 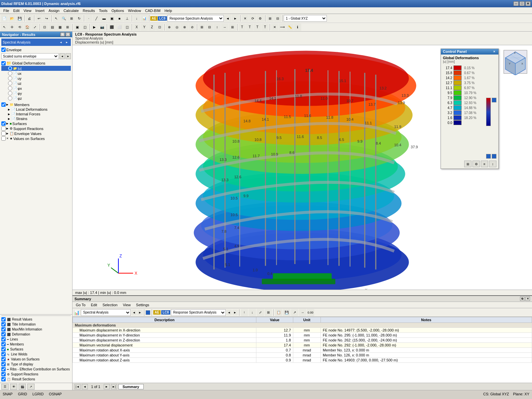 What do you see at coordinates (36, 379) in the screenshot?
I see `bottom-result-sections: 📋 Result Sections` at bounding box center [36, 379].